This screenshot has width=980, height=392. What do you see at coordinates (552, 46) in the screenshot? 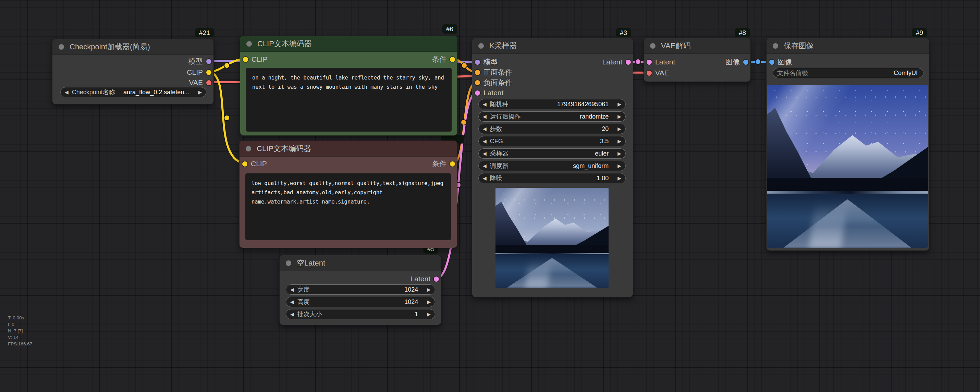
I see `node-title-bar: K采样器` at bounding box center [552, 46].